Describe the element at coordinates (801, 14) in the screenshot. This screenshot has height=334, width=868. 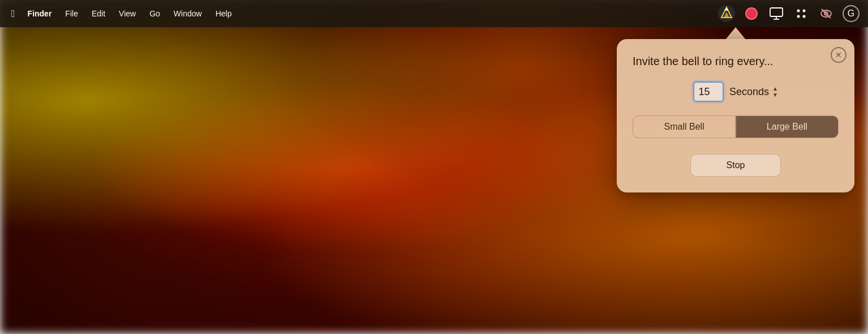
I see `control-center-icon` at that location.